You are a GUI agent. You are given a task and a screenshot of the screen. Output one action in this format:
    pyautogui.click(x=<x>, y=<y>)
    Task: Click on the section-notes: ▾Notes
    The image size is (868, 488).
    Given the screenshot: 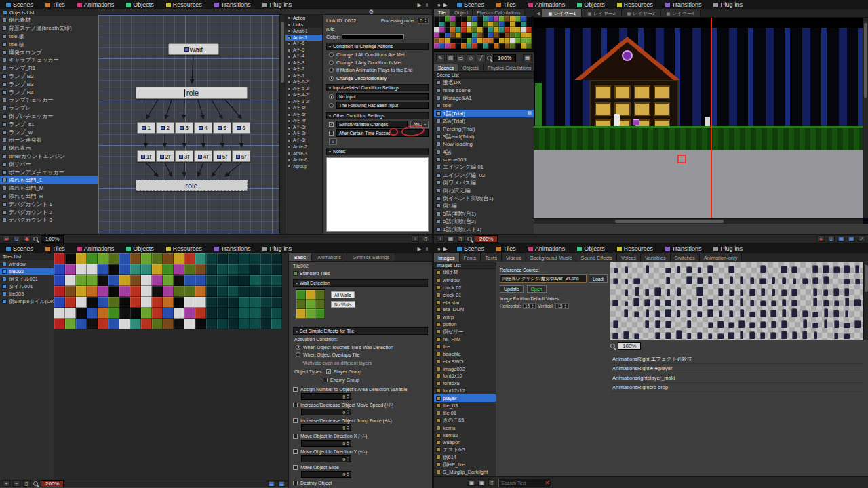 What is the action you would take?
    pyautogui.click(x=377, y=152)
    